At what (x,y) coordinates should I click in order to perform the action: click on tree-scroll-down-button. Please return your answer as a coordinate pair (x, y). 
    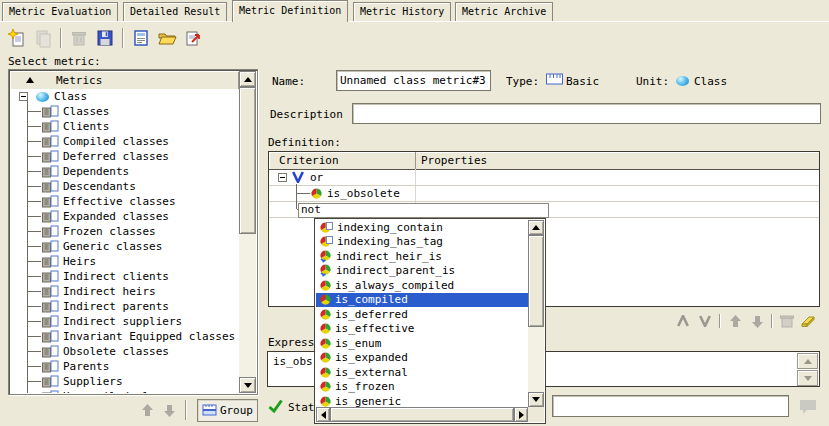
    Looking at the image, I should click on (248, 385).